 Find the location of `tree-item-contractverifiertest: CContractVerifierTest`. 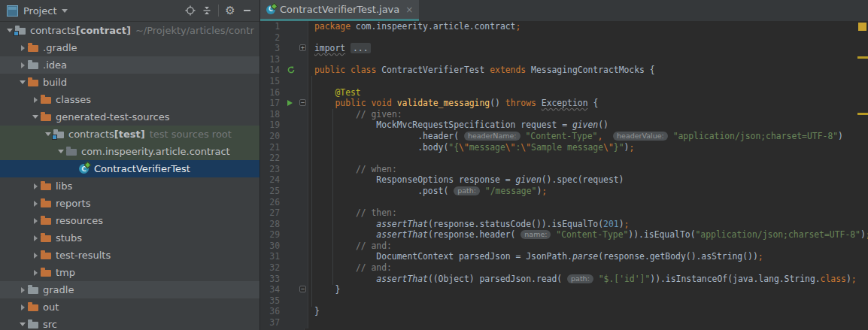

tree-item-contractverifiertest: CContractVerifierTest is located at coordinates (129, 168).